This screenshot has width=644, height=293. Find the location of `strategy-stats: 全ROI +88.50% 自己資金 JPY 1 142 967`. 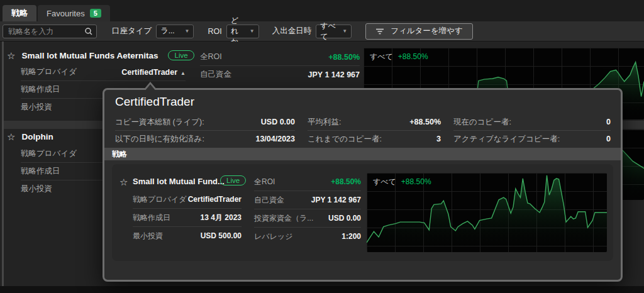

strategy-stats: 全ROI +88.50% 自己資金 JPY 1 142 967 is located at coordinates (280, 65).